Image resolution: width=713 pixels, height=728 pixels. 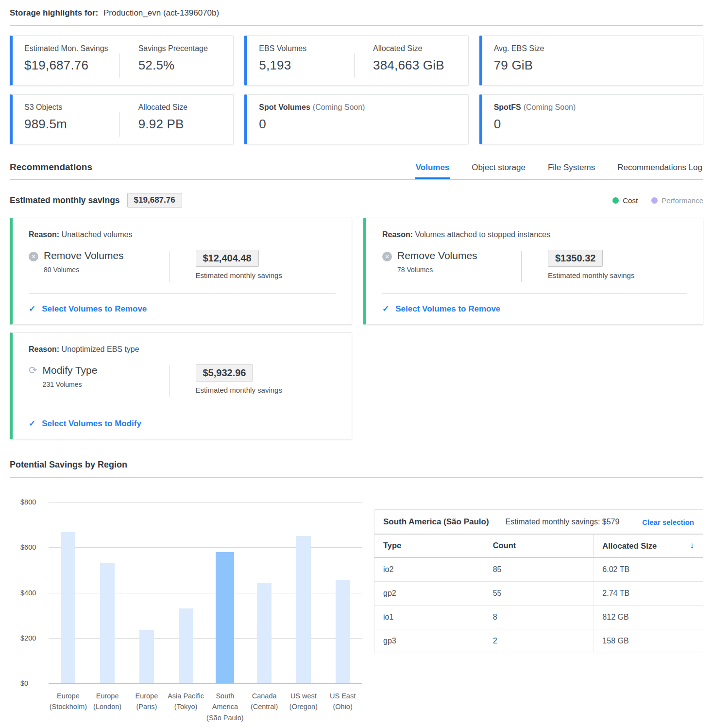 I want to click on reco-savings: $5,932.96 Estimated monthly savings, so click(x=253, y=379).